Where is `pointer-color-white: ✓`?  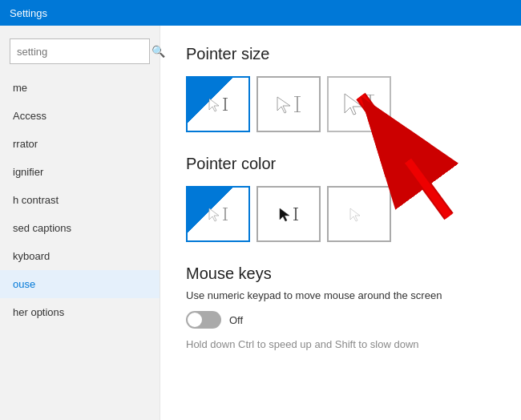
pointer-color-white: ✓ is located at coordinates (218, 214).